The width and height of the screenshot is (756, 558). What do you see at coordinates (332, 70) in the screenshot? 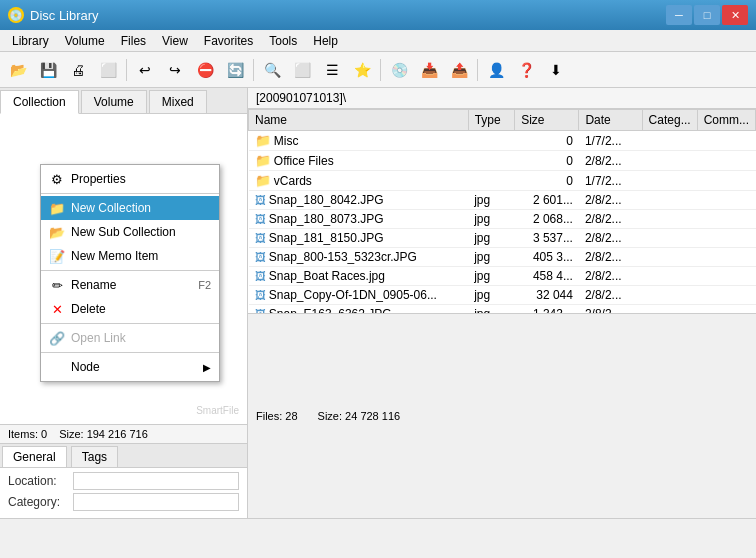
I see `toolbar-columns: ☰` at bounding box center [332, 70].